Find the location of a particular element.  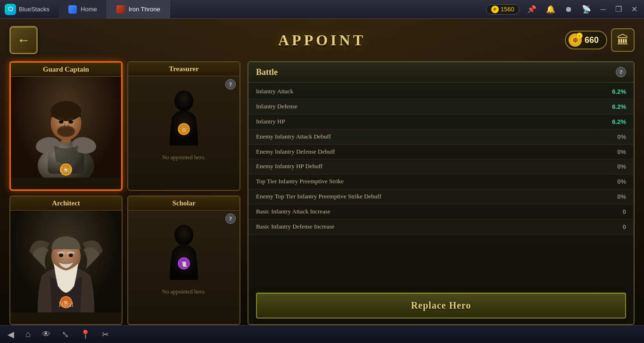

taskbar-resize: ⤡ is located at coordinates (65, 335).